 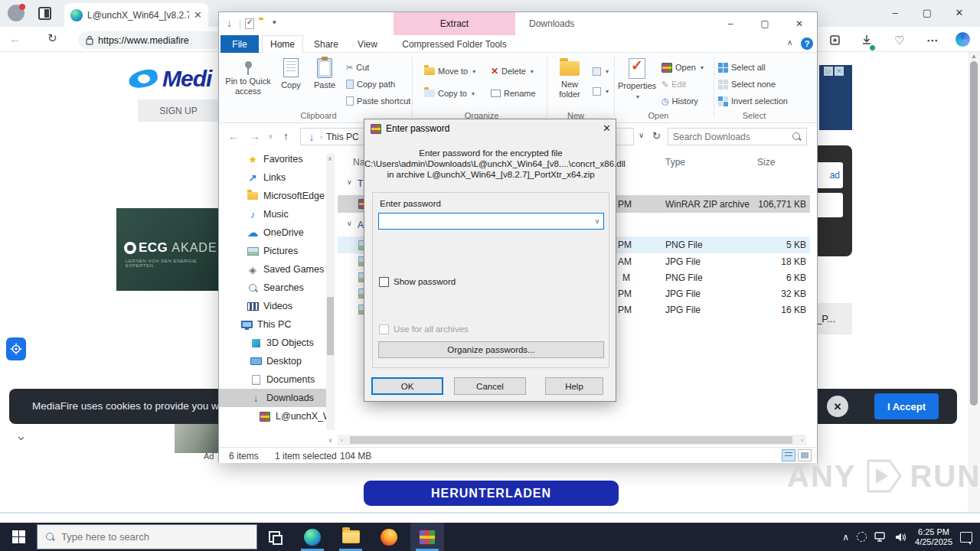 What do you see at coordinates (959, 12) in the screenshot?
I see `browser-close-button: ✕` at bounding box center [959, 12].